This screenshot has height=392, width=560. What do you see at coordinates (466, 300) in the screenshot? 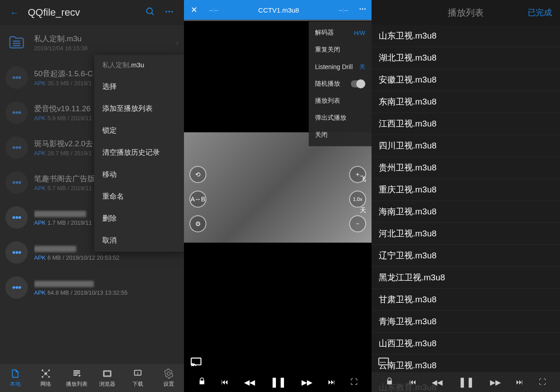
I see `playlist-item: 甘肃卫视.m3u8` at bounding box center [466, 300].